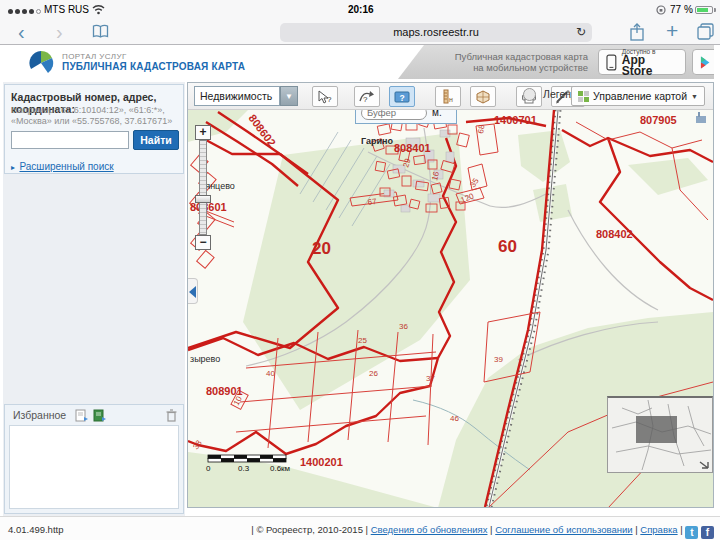 This screenshot has width=720, height=540. I want to click on scale-tick: 0, so click(208, 468).